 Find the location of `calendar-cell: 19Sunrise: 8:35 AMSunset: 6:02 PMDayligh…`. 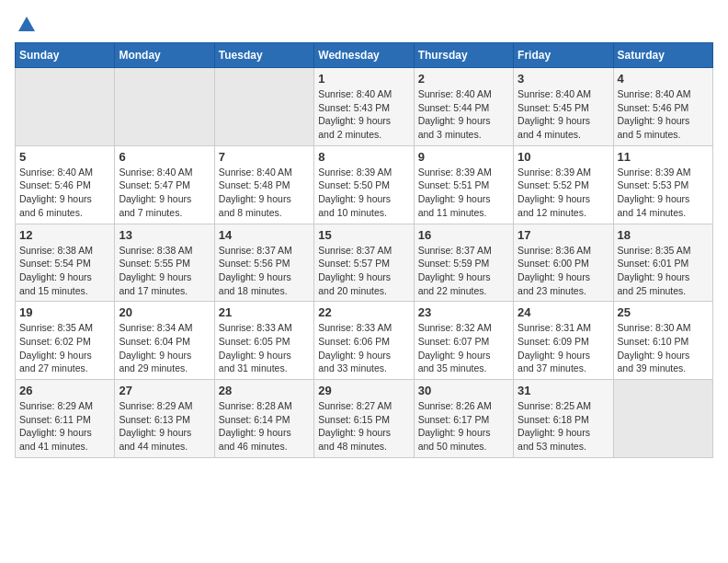

calendar-cell: 19Sunrise: 8:35 AMSunset: 6:02 PMDayligh… is located at coordinates (65, 340).